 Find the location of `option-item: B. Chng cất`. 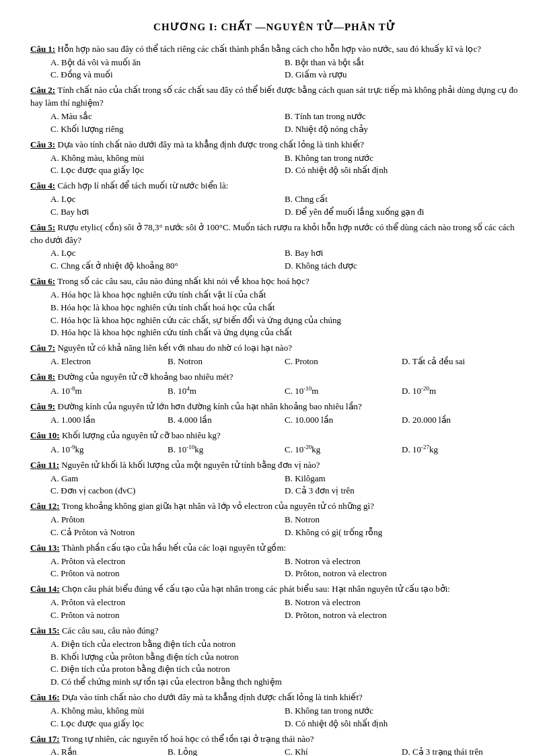

option-item: B. Chng cất is located at coordinates (402, 199).